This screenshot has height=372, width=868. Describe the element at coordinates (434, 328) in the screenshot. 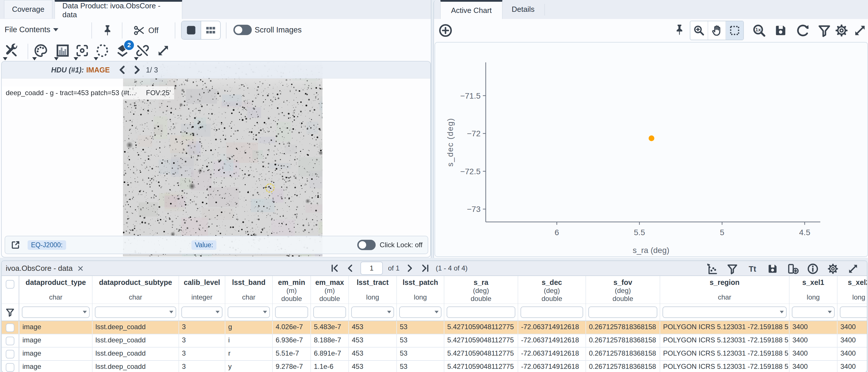

I see `table-row: imagelsst.deep_coadd3g4.026e-75.483e-745…` at that location.